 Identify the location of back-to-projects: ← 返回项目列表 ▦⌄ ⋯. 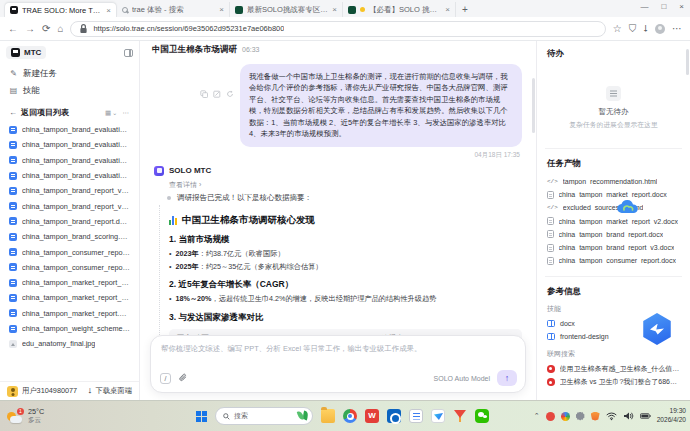
(70, 112).